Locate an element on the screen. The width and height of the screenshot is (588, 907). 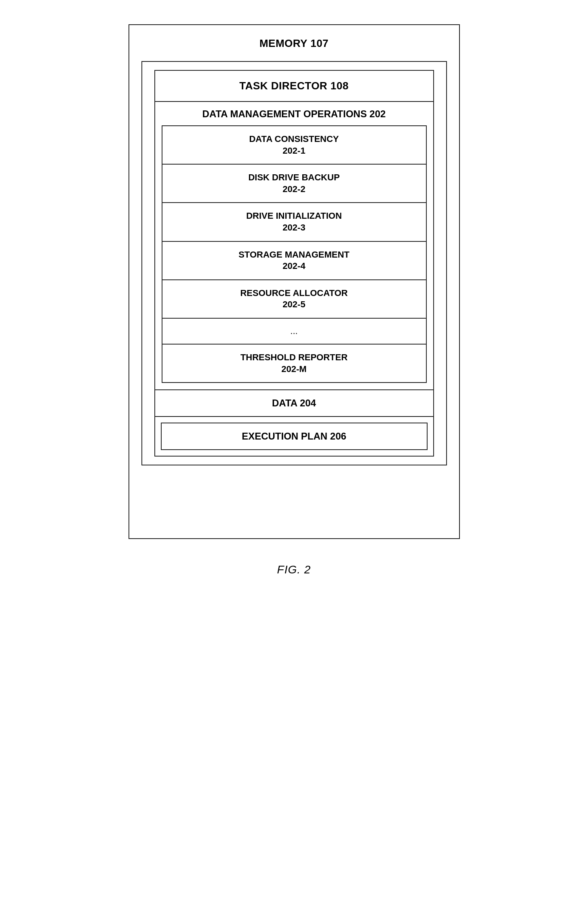
sub-item-line2: 202-4 is located at coordinates (294, 266).